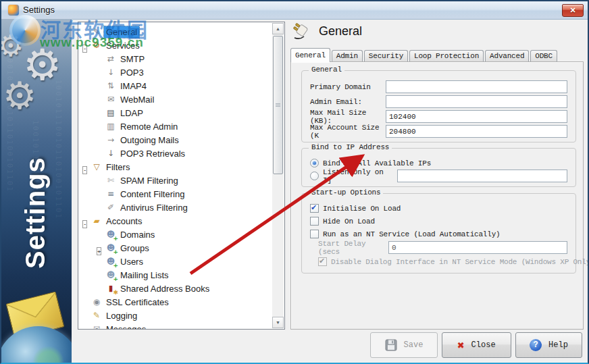 The width and height of the screenshot is (589, 364). I want to click on tree-item-webmail: WebMail, so click(137, 100).